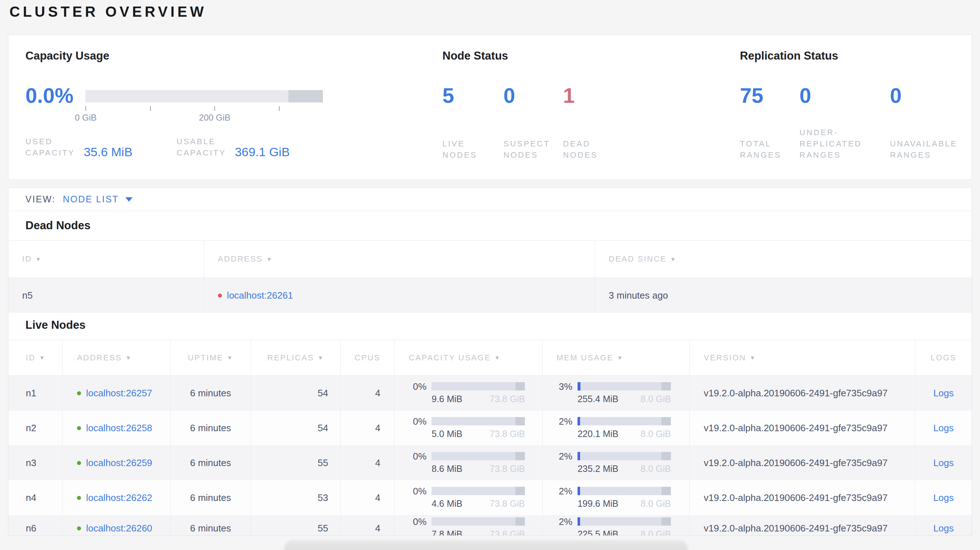  What do you see at coordinates (490, 463) in the screenshot?
I see `live-node-row: n3 localhost:26259 6 minutes 55 4 0%` at bounding box center [490, 463].